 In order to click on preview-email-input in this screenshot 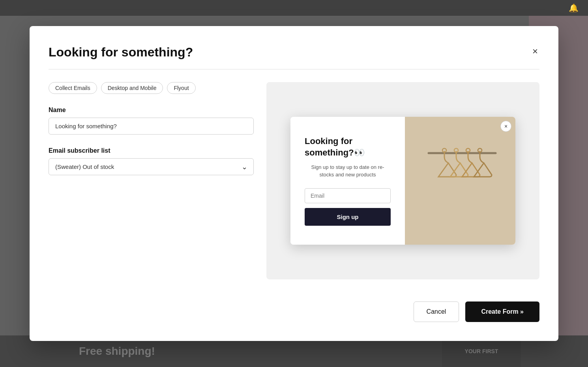, I will do `click(348, 196)`.